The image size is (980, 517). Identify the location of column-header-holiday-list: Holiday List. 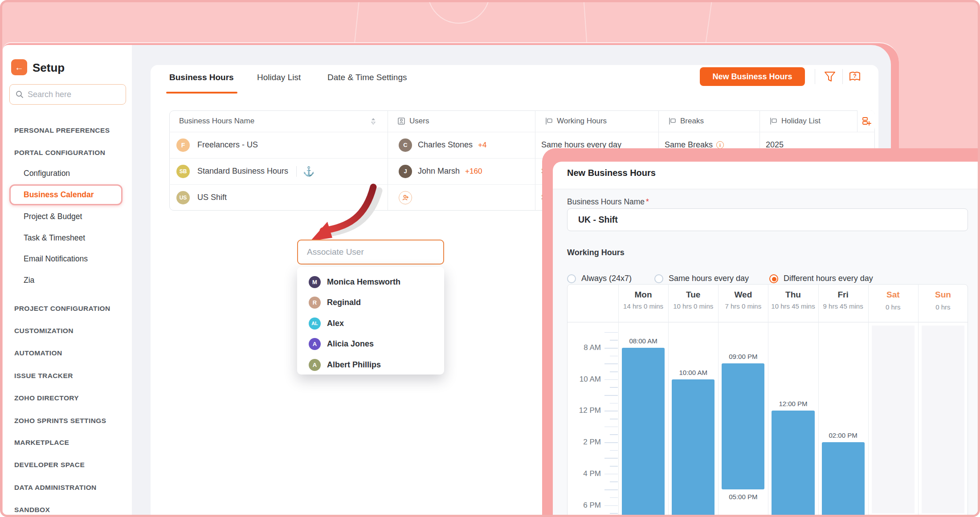
(812, 121).